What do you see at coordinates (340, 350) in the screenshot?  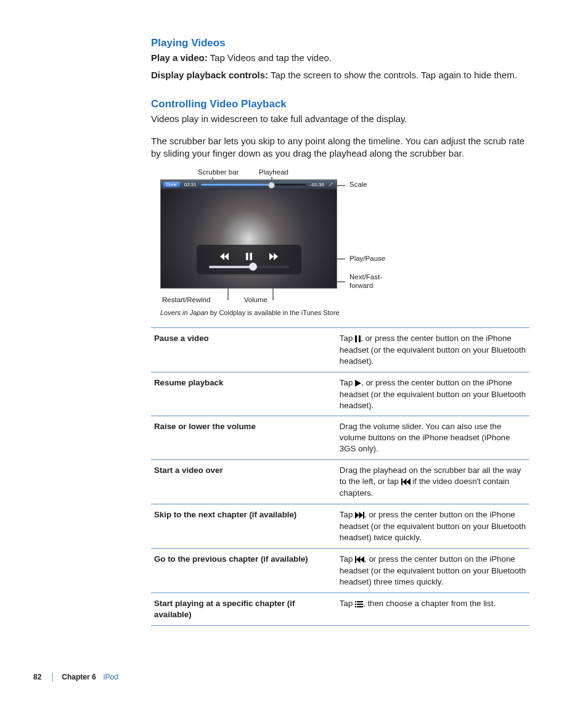 I see `table-row: Pause a videoTap , or press the center b…` at bounding box center [340, 350].